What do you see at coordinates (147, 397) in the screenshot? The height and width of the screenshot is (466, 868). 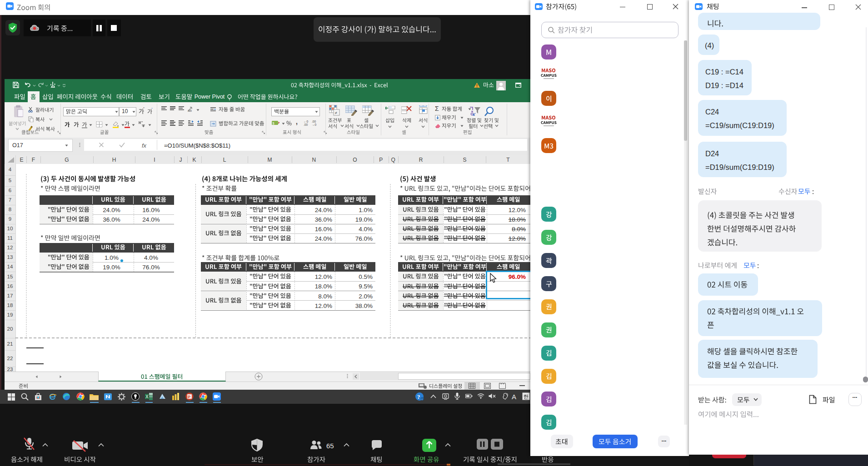 I see `svg-text: X` at bounding box center [147, 397].